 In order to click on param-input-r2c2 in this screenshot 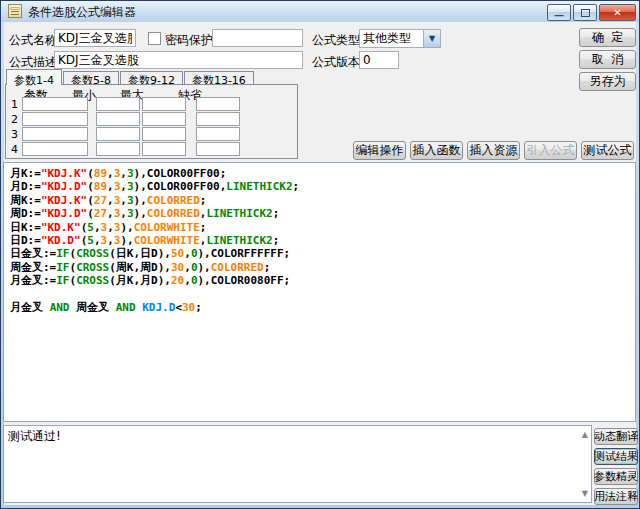, I will do `click(118, 119)`.